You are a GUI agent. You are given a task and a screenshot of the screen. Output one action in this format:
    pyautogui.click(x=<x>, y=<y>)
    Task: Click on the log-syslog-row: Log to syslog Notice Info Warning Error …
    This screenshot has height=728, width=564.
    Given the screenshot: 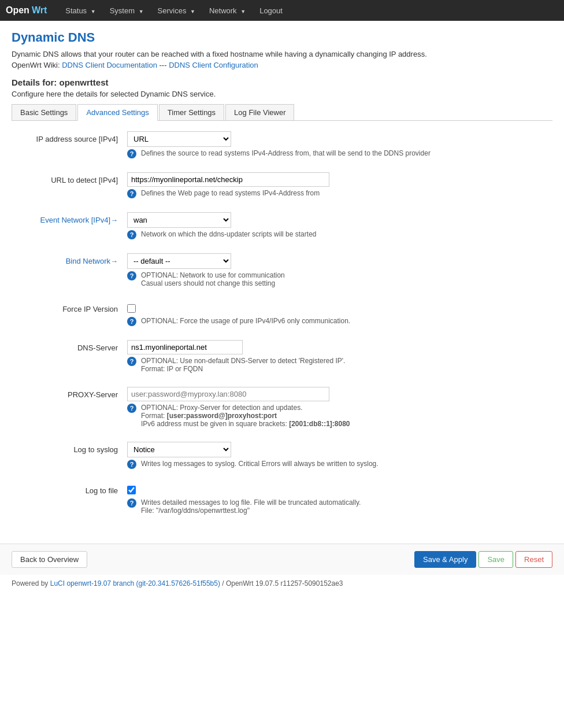 What is the action you would take?
    pyautogui.click(x=282, y=458)
    